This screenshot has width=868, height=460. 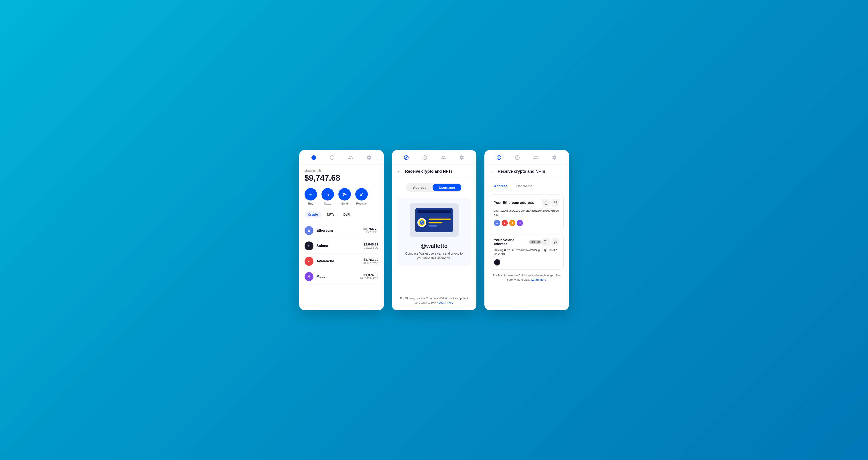 What do you see at coordinates (371, 244) in the screenshot?
I see `sol-usd: $2,846.31` at bounding box center [371, 244].